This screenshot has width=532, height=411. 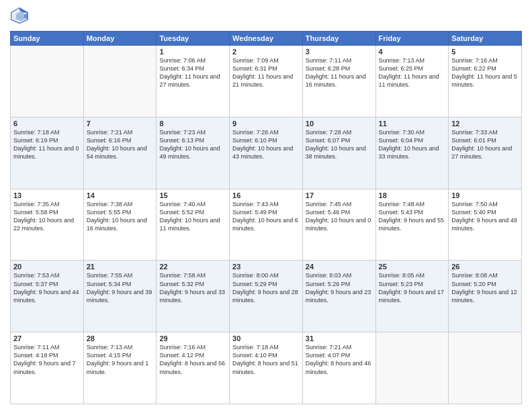 I want to click on day-detail: Sunrise: 8:08 AM Sunset: 5:20 PM Dayligh…, so click(x=485, y=287).